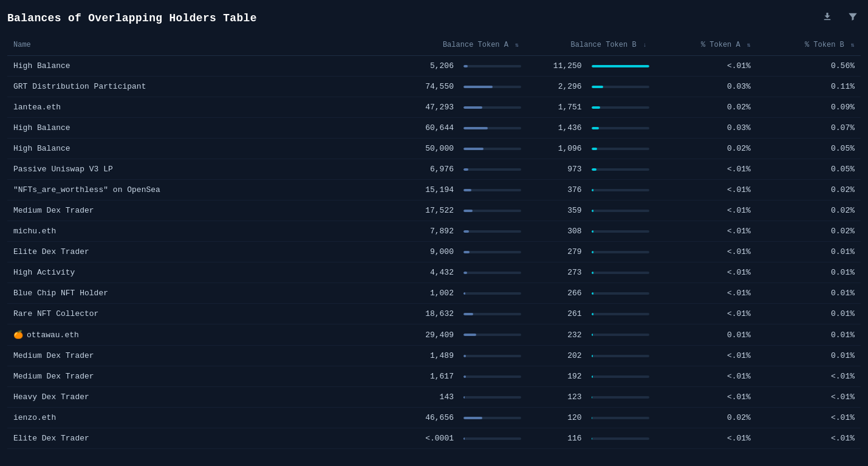 This screenshot has width=868, height=466. I want to click on cell-name: High Activity, so click(202, 273).